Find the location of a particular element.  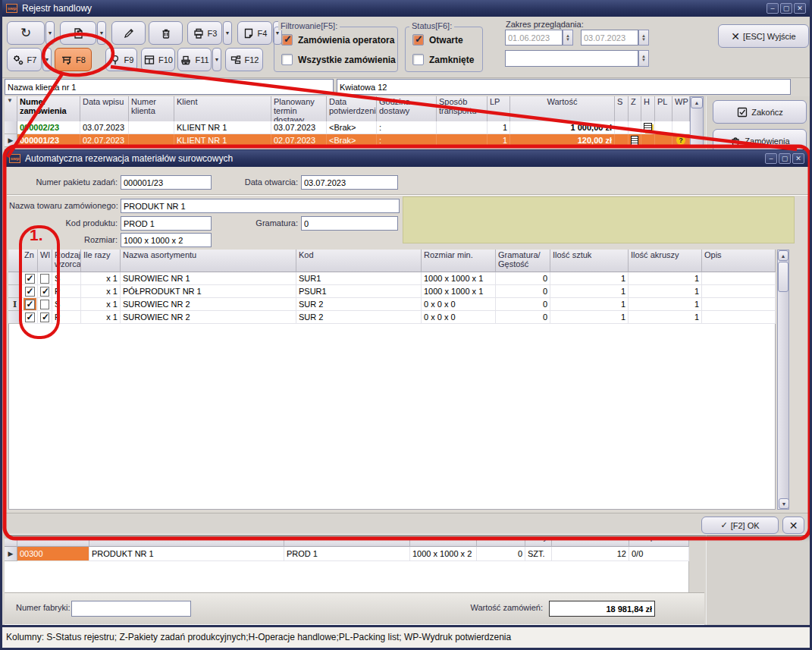

ordered-product-input is located at coordinates (260, 206).